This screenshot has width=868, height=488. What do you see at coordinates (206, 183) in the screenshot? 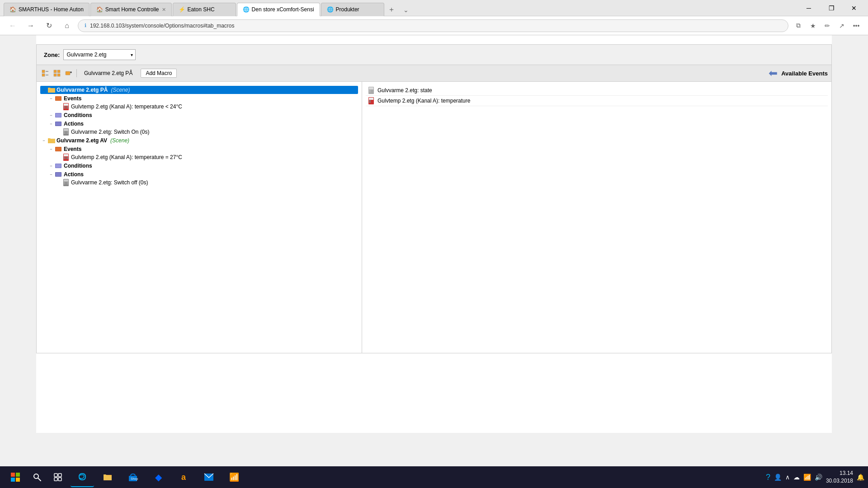
I see `action-item-2: Gulvvarme 2.etg: Switch off (0s)` at bounding box center [206, 183].